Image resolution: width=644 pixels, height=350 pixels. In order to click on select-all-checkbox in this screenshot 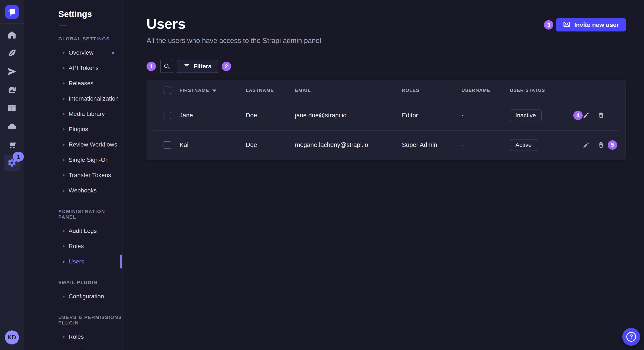, I will do `click(168, 90)`.